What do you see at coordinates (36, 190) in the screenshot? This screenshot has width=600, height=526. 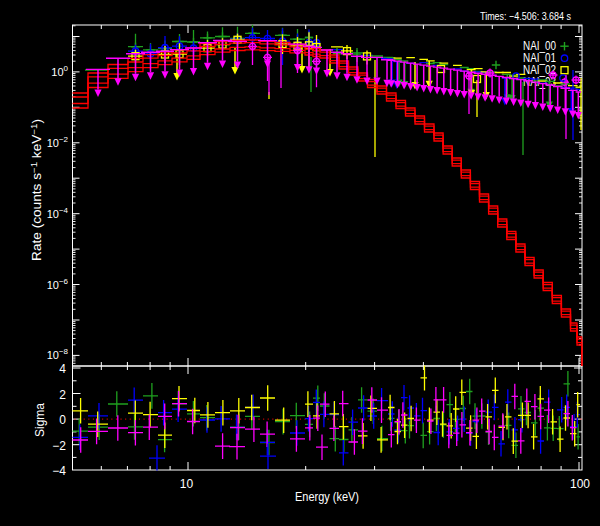 I see `svg-text: Rate (counts s−1 keV−1)` at bounding box center [36, 190].